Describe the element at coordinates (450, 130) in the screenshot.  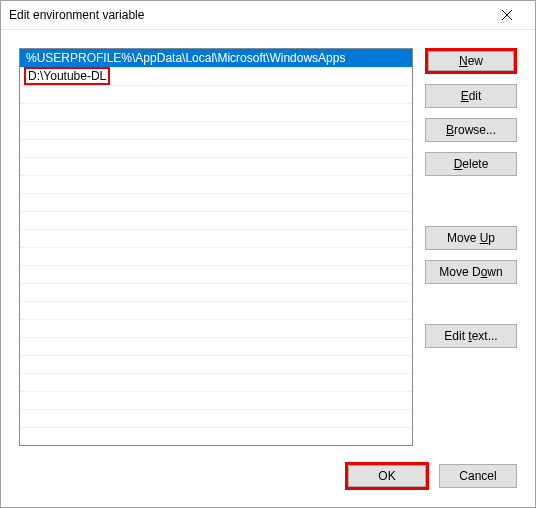
I see `browse-button-mnemonic: B` at that location.